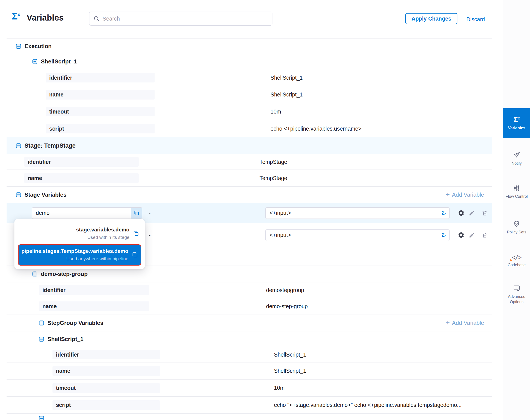 Image resolution: width=530 pixels, height=420 pixels. I want to click on prop-value: TempStage, so click(273, 178).